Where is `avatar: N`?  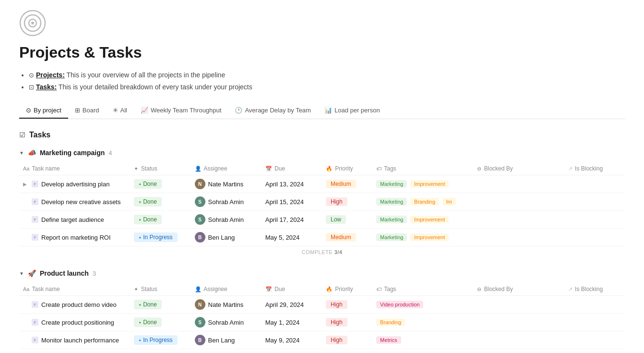 avatar: N is located at coordinates (200, 184).